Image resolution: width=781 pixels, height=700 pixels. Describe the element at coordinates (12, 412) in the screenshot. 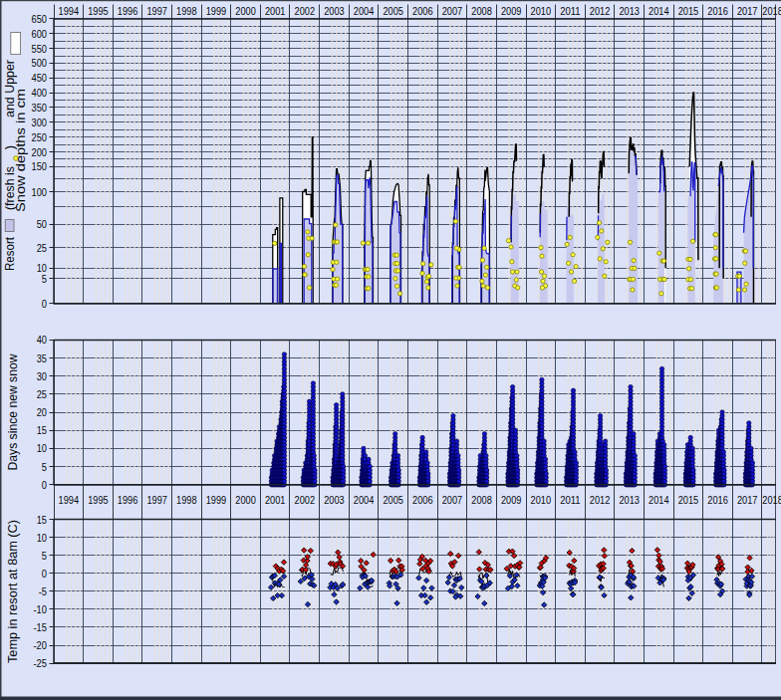

I see `svg-text: Days since new snow` at that location.